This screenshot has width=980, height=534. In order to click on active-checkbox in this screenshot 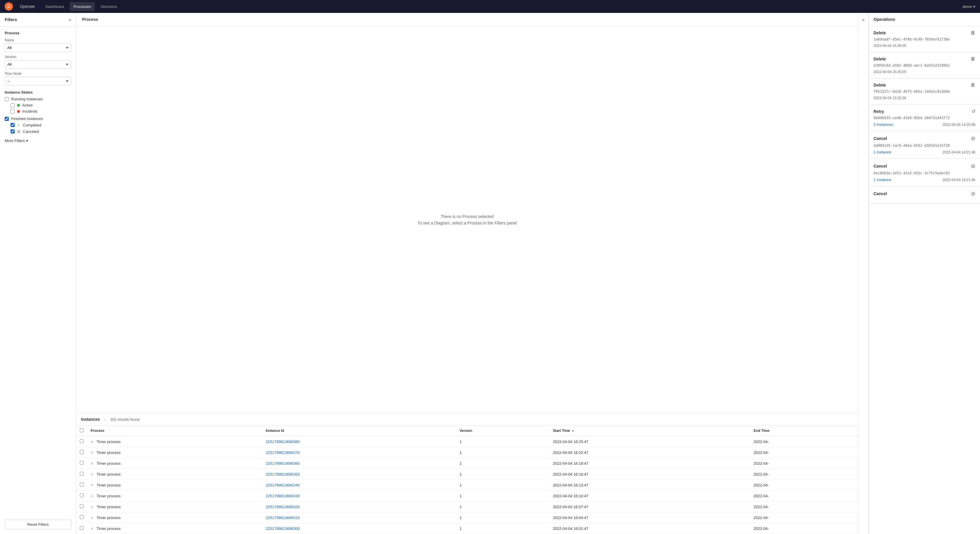, I will do `click(13, 105)`.